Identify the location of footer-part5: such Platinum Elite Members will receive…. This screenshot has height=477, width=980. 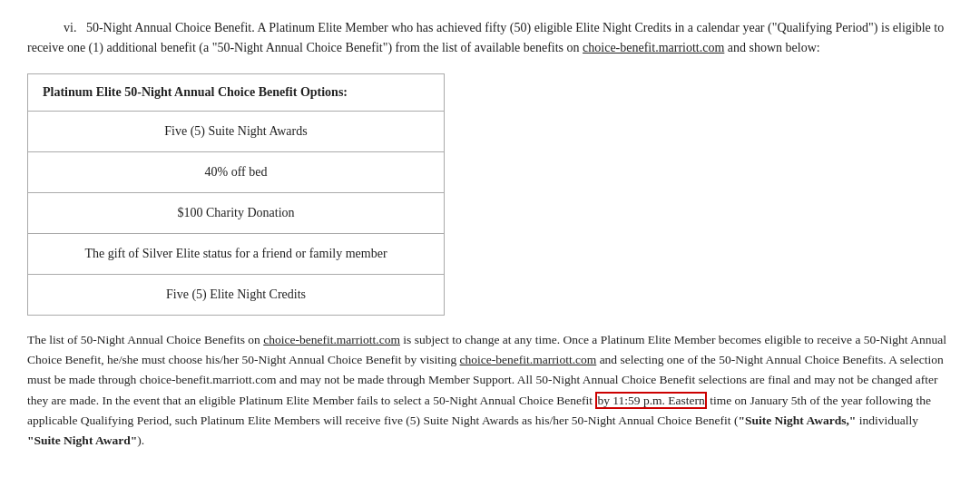
(455, 421).